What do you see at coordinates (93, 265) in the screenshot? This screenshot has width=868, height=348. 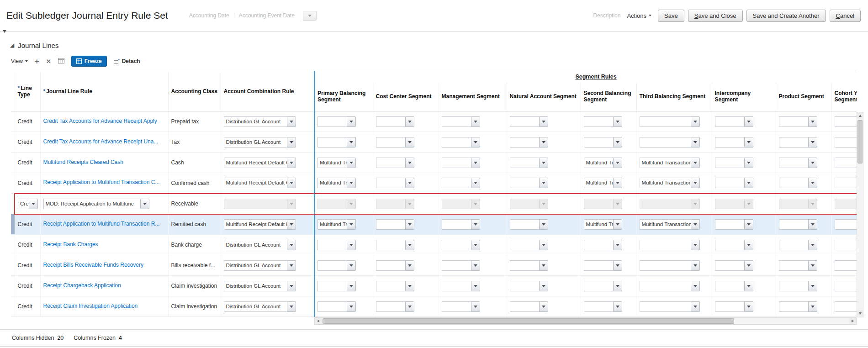 I see `journal-line-rule-link: Receipt Bills Receivable Funds Recovery` at bounding box center [93, 265].